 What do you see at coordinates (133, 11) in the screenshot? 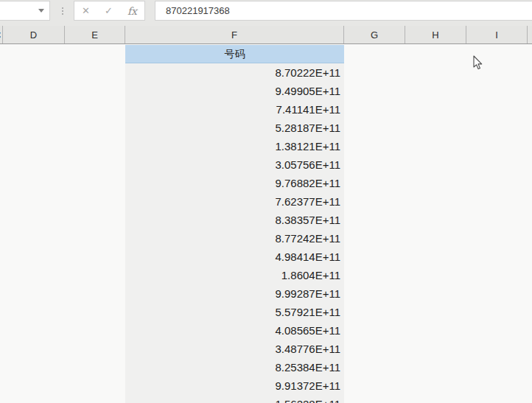
I see `insert-function-icon: fx` at bounding box center [133, 11].